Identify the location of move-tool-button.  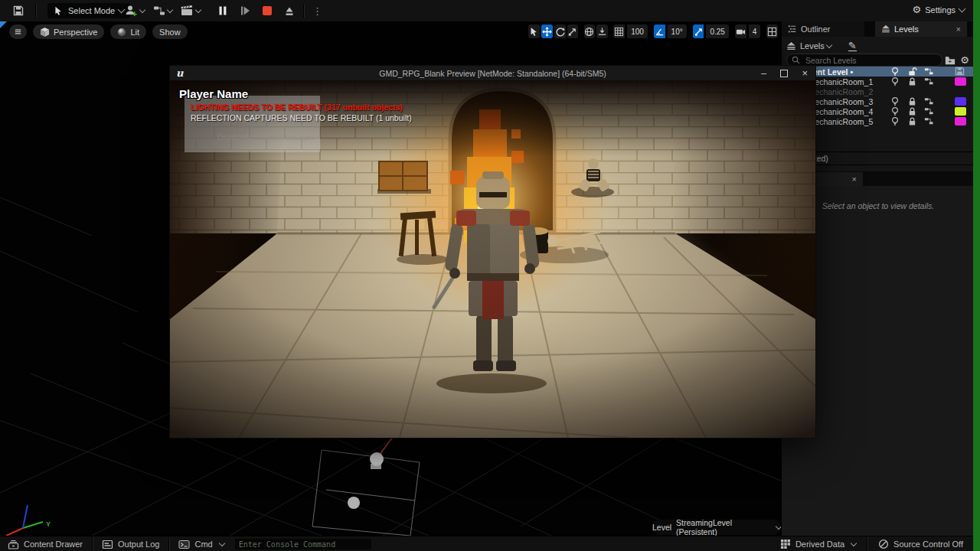
(547, 31).